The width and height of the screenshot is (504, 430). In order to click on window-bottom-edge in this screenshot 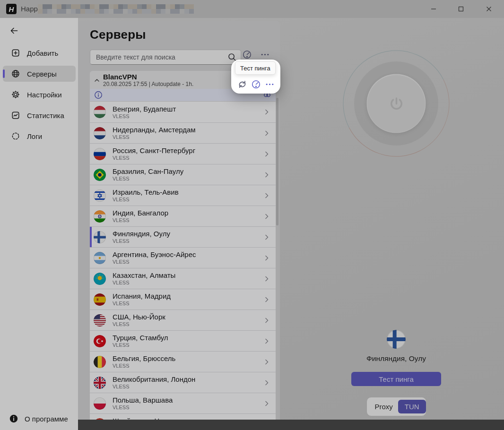, I will do `click(291, 425)`.